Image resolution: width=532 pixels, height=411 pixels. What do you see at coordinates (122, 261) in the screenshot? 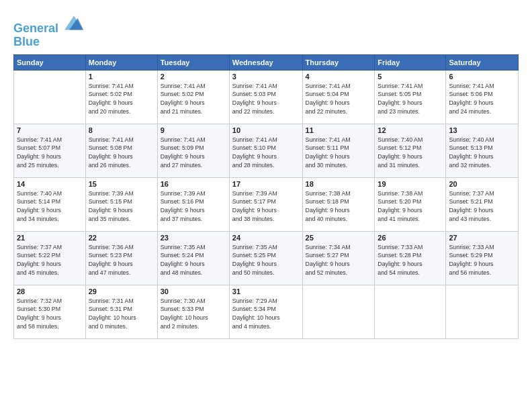
I see `day-info: Sunrise: 7:36 AMSunset: 5:23 PMDaylight:…` at bounding box center [122, 261].